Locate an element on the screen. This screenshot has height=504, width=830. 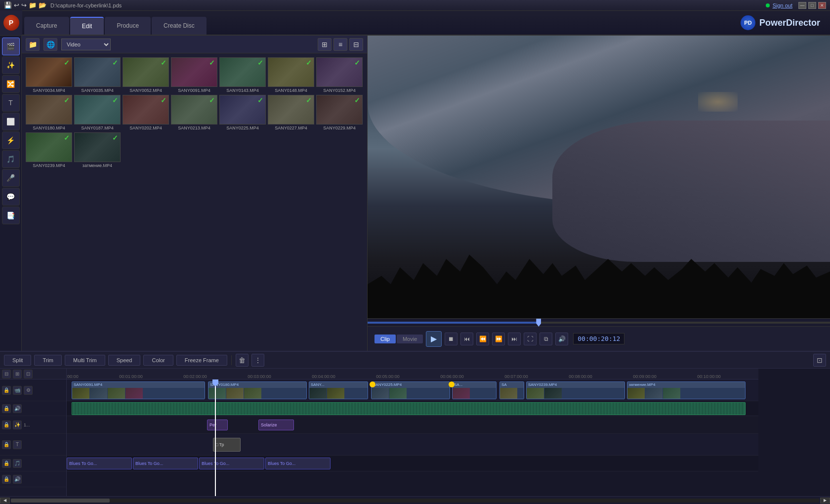
next-frame-button: ⏩ is located at coordinates (498, 339).